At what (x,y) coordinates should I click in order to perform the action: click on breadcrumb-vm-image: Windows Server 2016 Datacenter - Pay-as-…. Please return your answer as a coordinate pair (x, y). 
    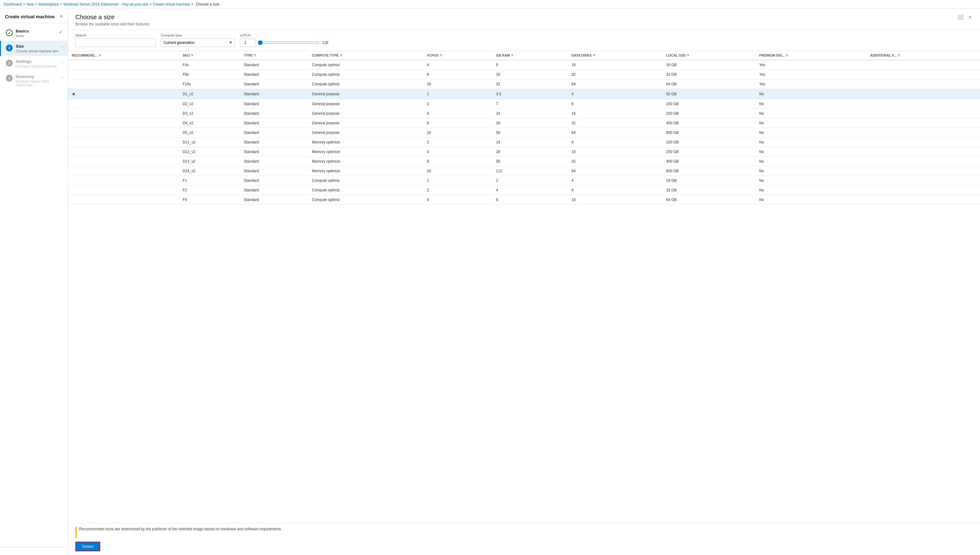
    Looking at the image, I should click on (106, 5).